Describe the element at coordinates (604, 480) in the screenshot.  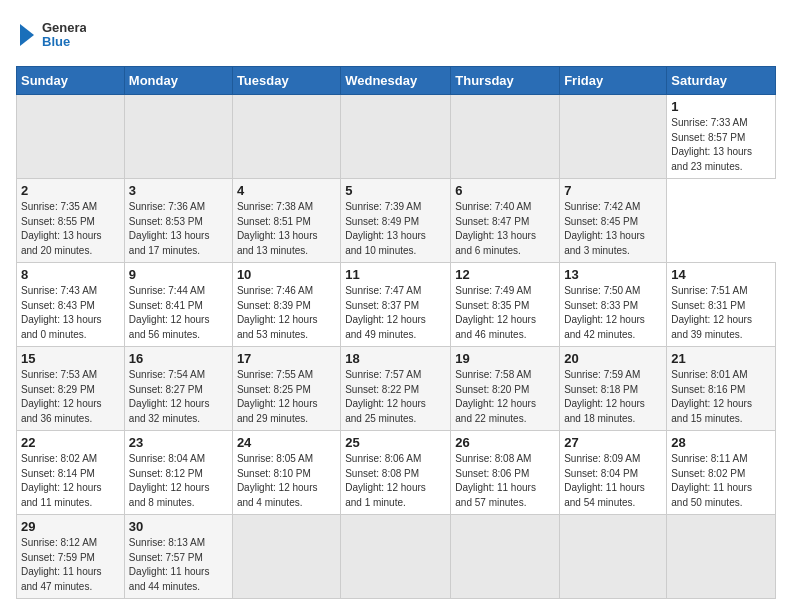
I see `day-detail: Sunrise: 8:09 AMSunset: 8:04 PMDaylight:…` at that location.